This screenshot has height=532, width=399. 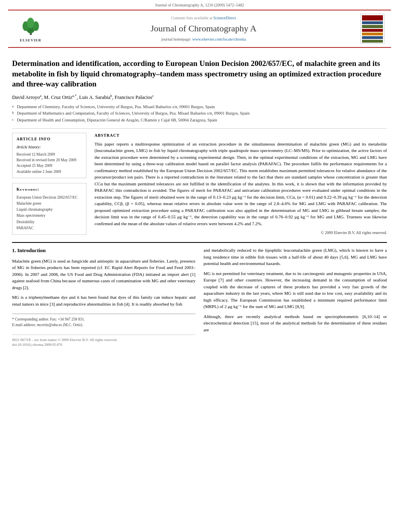 What do you see at coordinates (49, 198) in the screenshot?
I see `keyword-1: European Union Decision 2002/657/EC` at bounding box center [49, 198].